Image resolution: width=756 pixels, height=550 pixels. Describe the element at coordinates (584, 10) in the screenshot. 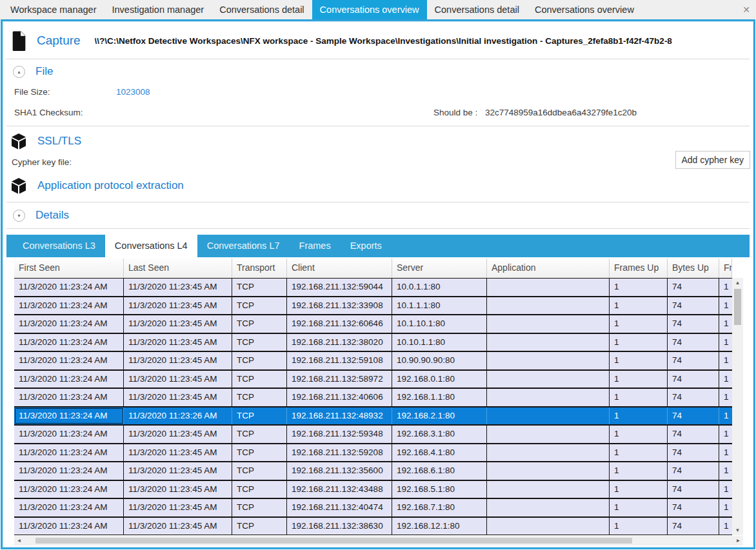

I see `window-tab-6: Conversations overview` at that location.